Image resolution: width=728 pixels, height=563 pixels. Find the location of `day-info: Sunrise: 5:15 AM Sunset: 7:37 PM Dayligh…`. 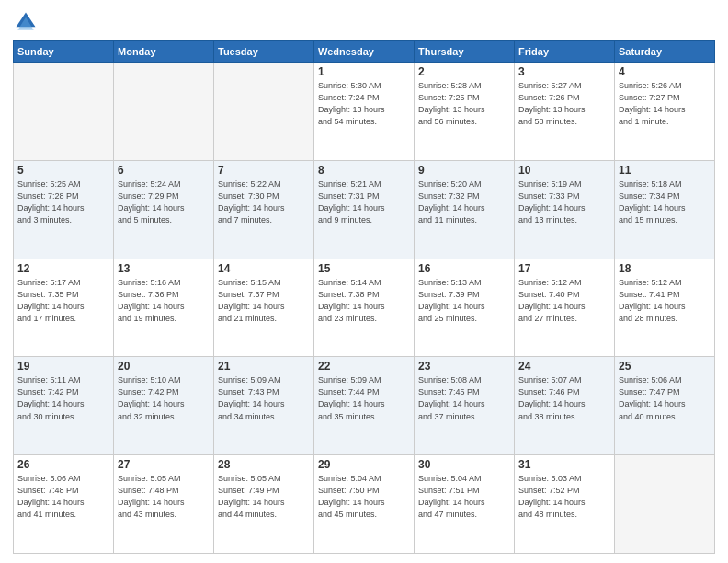

day-info: Sunrise: 5:15 AM Sunset: 7:37 PM Dayligh… is located at coordinates (264, 301).